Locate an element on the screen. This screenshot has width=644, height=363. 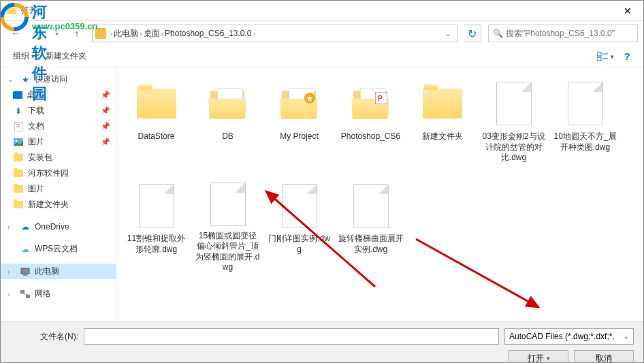
search-box: 🔍 is located at coordinates (563, 33).